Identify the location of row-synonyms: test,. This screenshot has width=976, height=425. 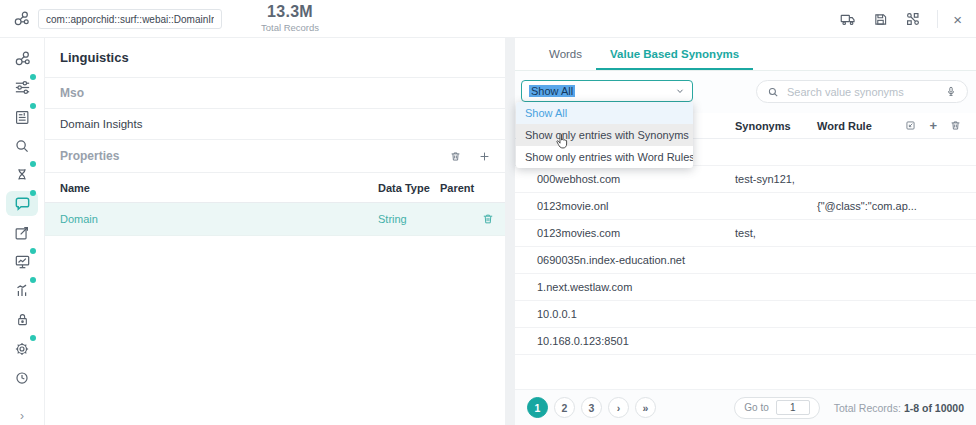
(746, 233).